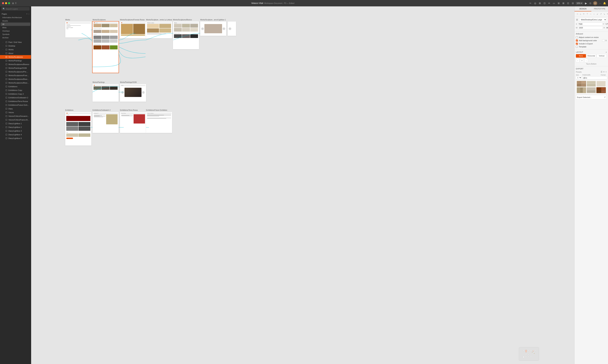 Image resolution: width=608 pixels, height=364 pixels. Describe the element at coordinates (15, 31) in the screenshot. I see `page-item-overlays: Overlays` at that location.